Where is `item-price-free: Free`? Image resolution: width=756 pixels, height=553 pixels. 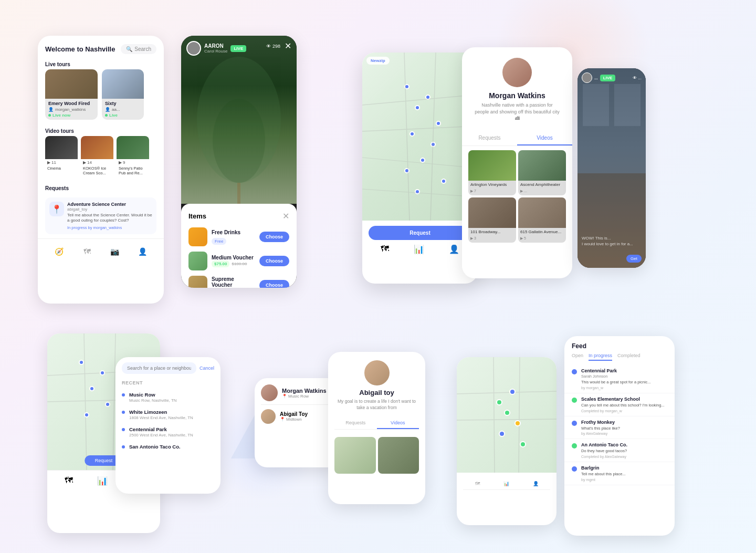 item-price-free: Free is located at coordinates (219, 242).